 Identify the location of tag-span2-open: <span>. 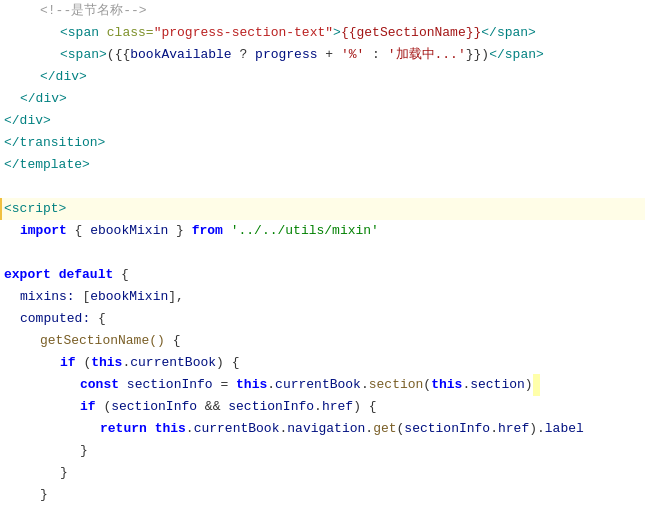
(84, 55).